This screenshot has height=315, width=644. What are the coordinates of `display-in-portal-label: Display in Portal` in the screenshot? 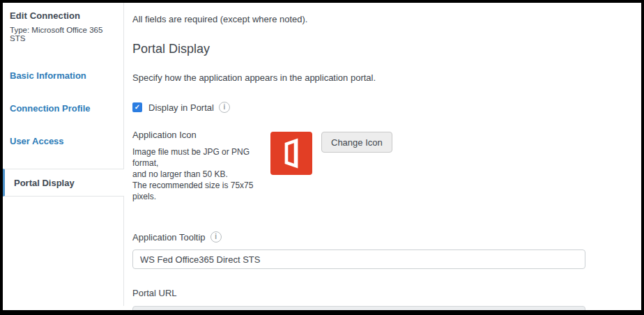 It's located at (181, 107).